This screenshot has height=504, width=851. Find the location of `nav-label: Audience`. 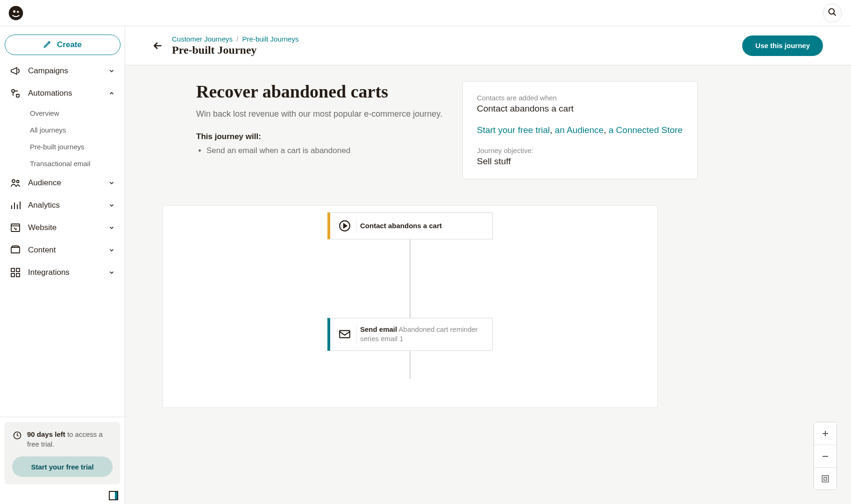

nav-label: Audience is located at coordinates (68, 183).